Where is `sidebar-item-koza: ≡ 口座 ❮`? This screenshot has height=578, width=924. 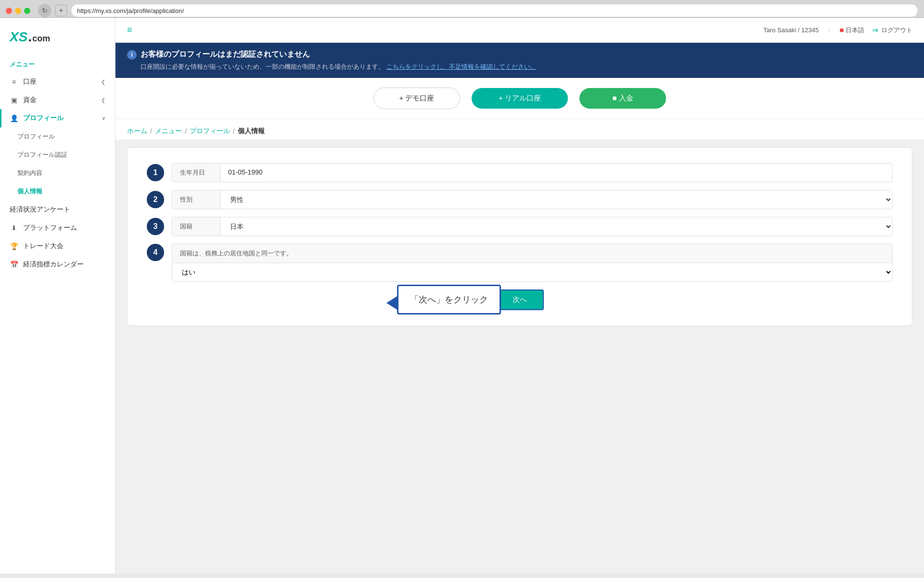 sidebar-item-koza: ≡ 口座 ❮ is located at coordinates (58, 82).